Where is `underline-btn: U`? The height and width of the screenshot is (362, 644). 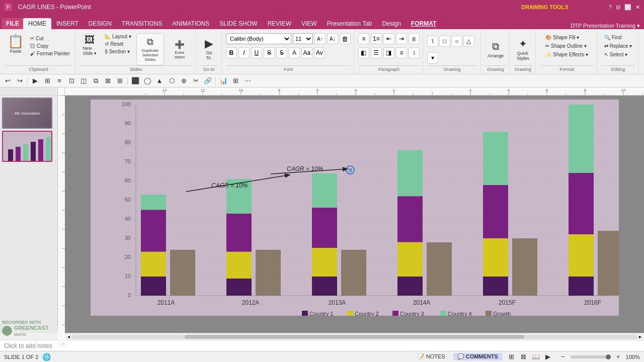 underline-btn: U is located at coordinates (257, 53).